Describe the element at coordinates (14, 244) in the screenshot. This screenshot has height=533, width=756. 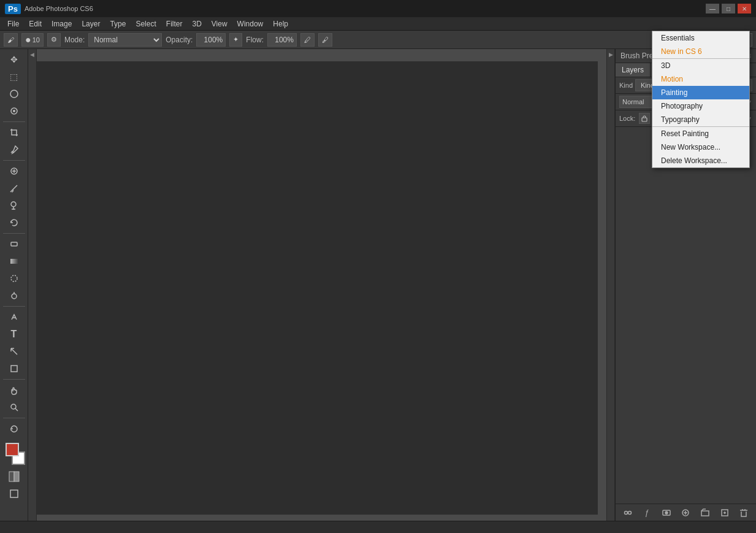
I see `eraser-tool` at that location.